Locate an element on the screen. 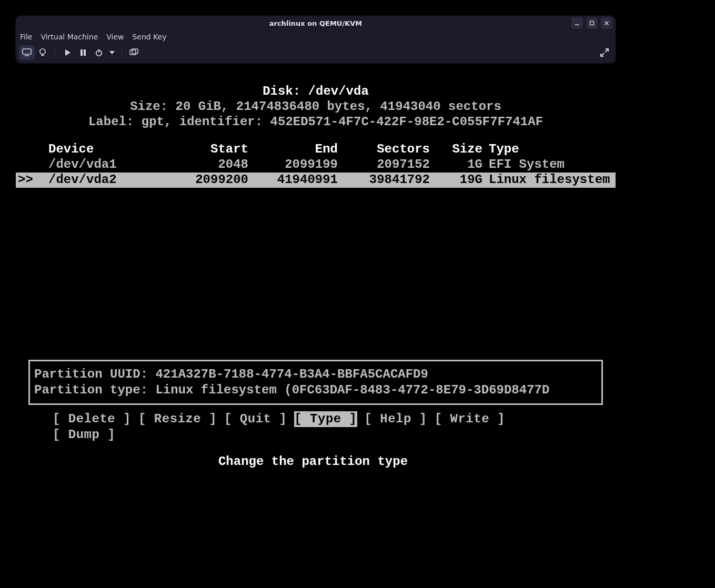  close-button is located at coordinates (607, 23).